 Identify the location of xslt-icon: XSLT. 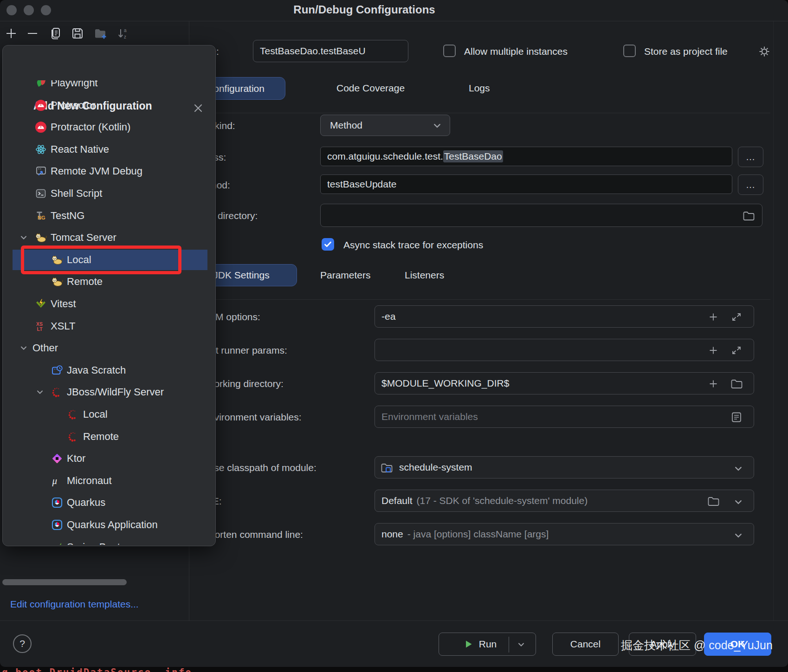
(41, 326).